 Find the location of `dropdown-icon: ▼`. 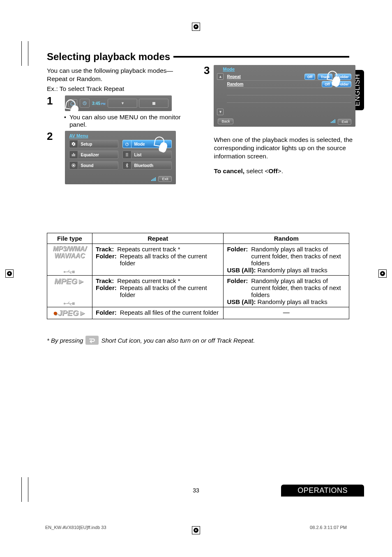

dropdown-icon: ▼ is located at coordinates (122, 103).